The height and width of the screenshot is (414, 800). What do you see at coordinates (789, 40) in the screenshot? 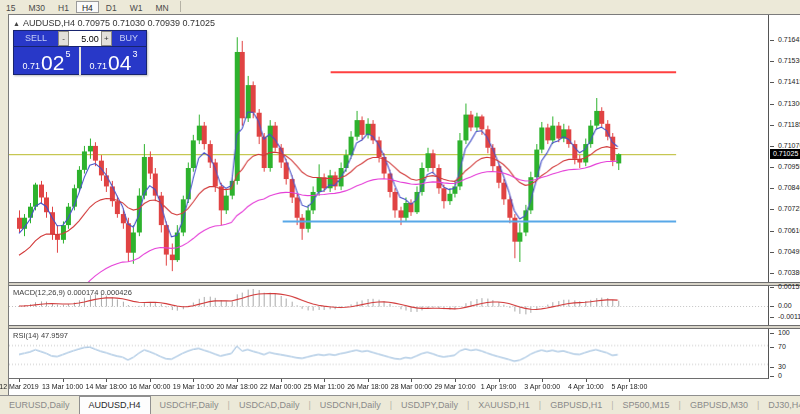
I see `price-tick-label: 0.71645` at bounding box center [789, 40].